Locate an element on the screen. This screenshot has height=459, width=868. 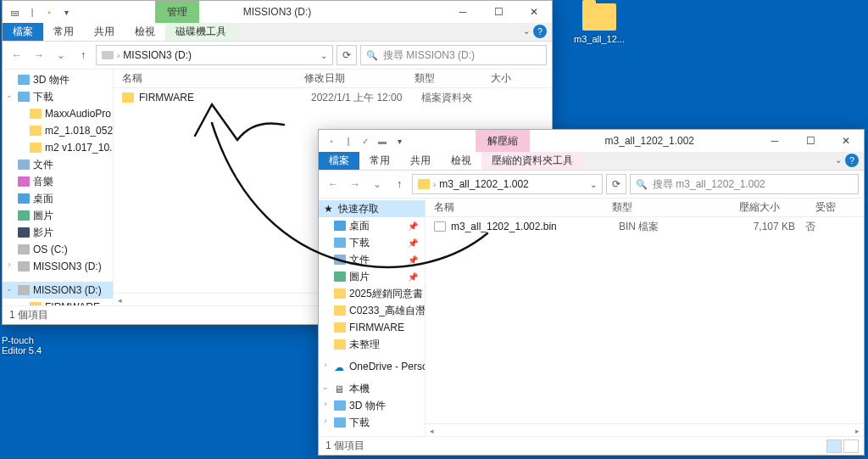
search-placeholder: 搜尋 m3_all_1202_1.002 is located at coordinates (709, 185).